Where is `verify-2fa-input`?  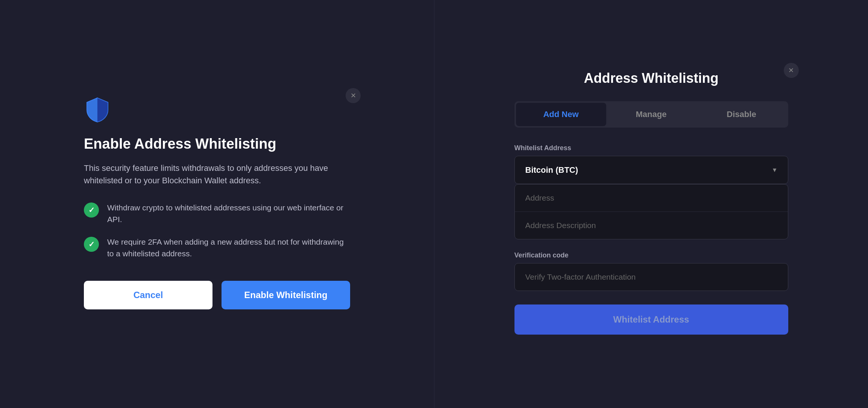 verify-2fa-input is located at coordinates (651, 277).